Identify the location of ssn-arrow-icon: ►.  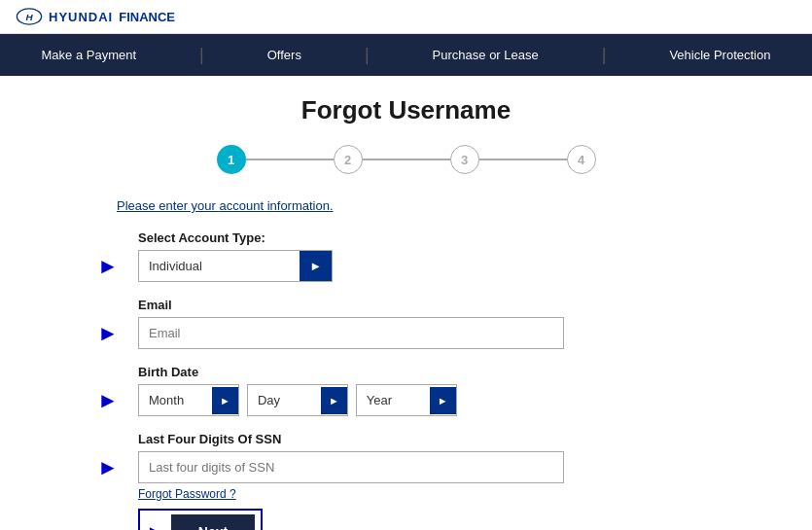
(112, 468).